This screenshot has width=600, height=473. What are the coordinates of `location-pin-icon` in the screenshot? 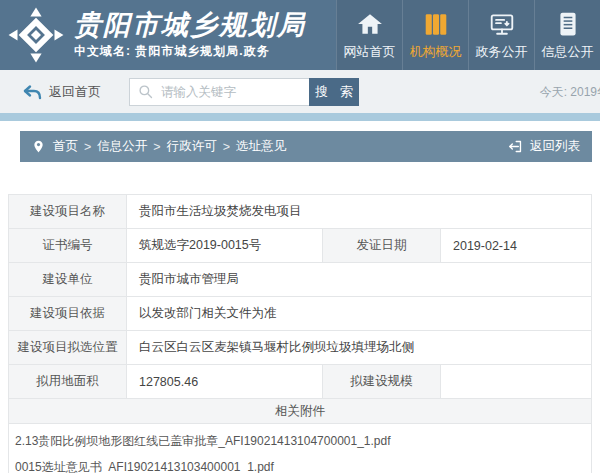 It's located at (38, 146).